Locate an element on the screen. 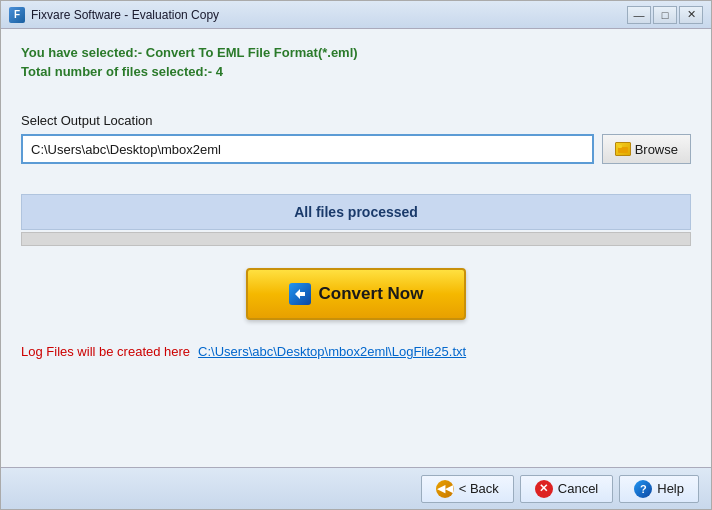  total-files-text: Total number of files selected:- 4 is located at coordinates (356, 72).